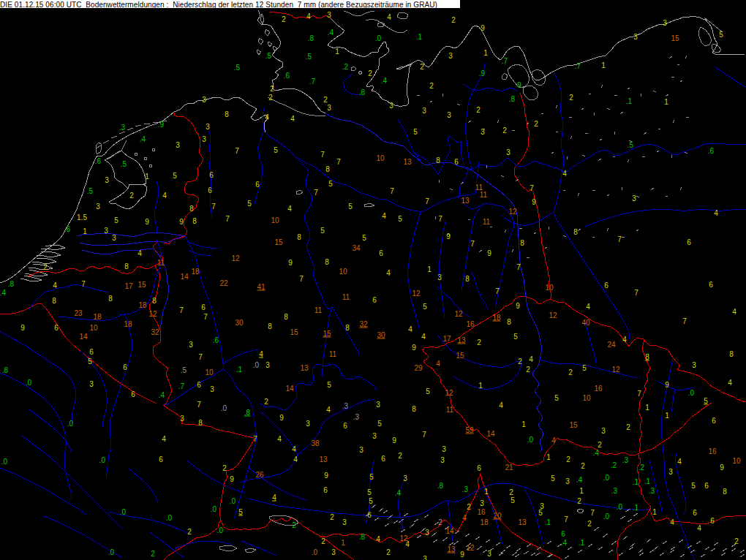 Image resolution: width=746 pixels, height=560 pixels. What do you see at coordinates (260, 475) in the screenshot?
I see `svg-text: 26` at bounding box center [260, 475].